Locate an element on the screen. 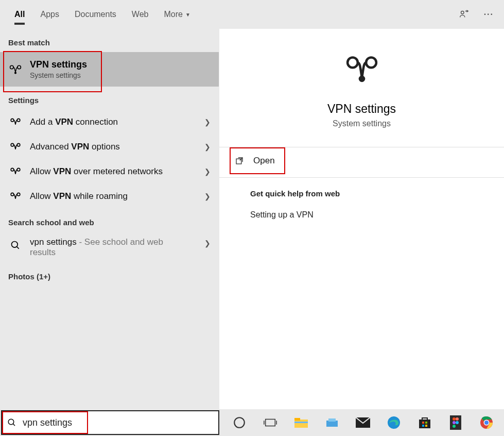 The height and width of the screenshot is (436, 504). feedback-icon is located at coordinates (464, 14).